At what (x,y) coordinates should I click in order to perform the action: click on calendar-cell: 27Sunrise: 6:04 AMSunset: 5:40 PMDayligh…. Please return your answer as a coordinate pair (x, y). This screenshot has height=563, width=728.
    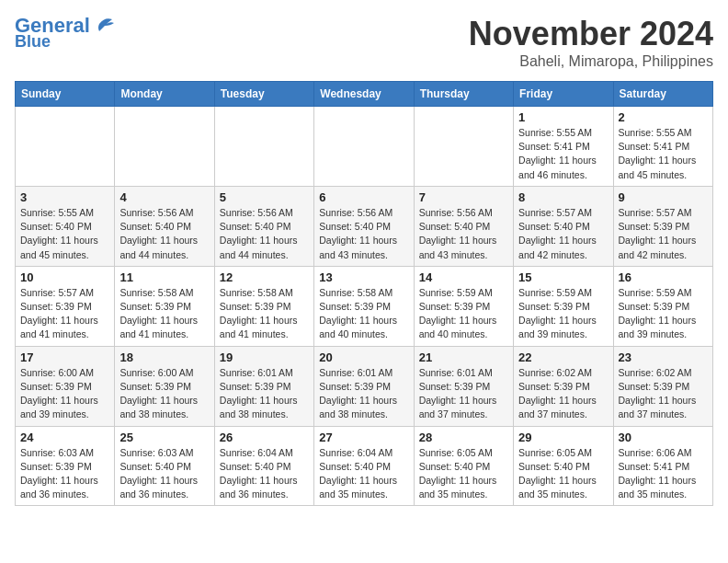
    Looking at the image, I should click on (364, 465).